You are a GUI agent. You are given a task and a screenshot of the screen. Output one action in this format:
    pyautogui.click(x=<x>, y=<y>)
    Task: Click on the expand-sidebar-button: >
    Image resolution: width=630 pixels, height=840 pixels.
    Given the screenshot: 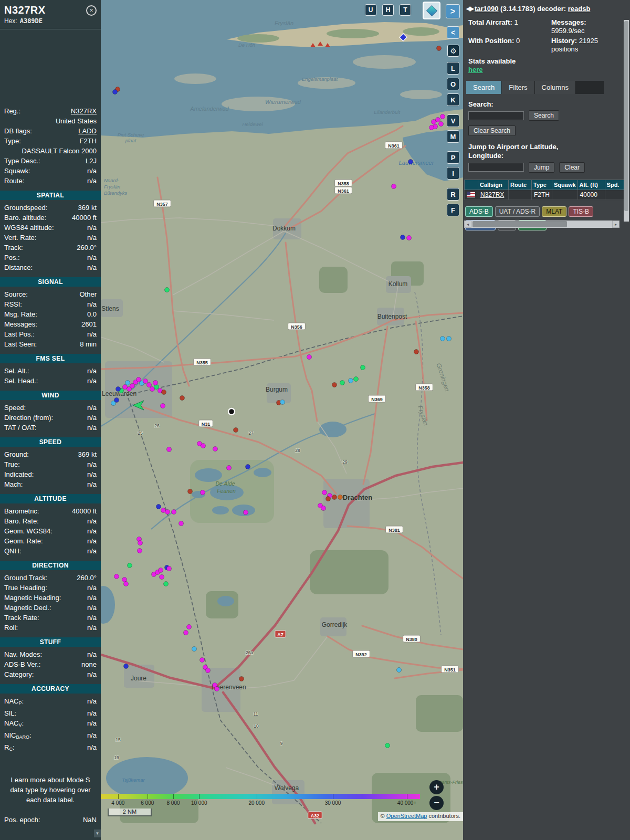 What is the action you would take?
    pyautogui.click(x=453, y=12)
    